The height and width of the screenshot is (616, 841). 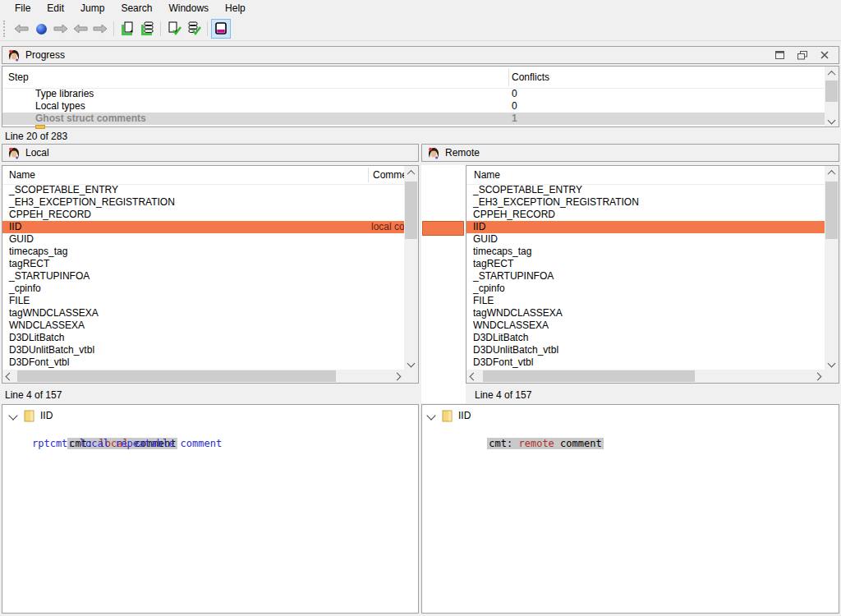 I want to click on take-local-all-button, so click(x=147, y=29).